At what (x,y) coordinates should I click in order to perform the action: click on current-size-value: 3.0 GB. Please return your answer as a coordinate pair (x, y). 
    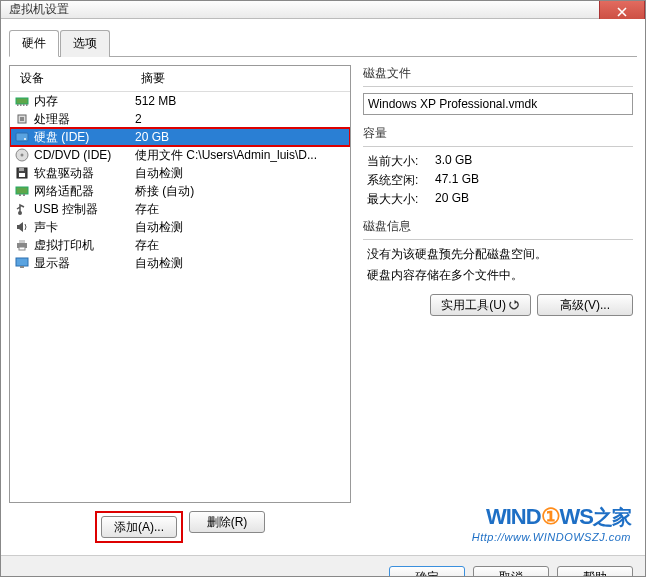
    Looking at the image, I should click on (454, 162).